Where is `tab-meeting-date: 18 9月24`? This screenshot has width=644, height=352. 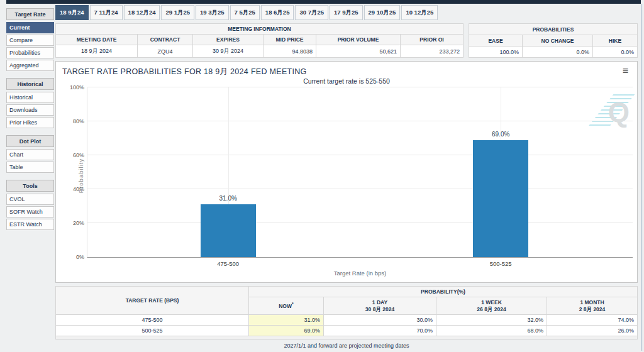
tab-meeting-date: 18 9月24 is located at coordinates (72, 13).